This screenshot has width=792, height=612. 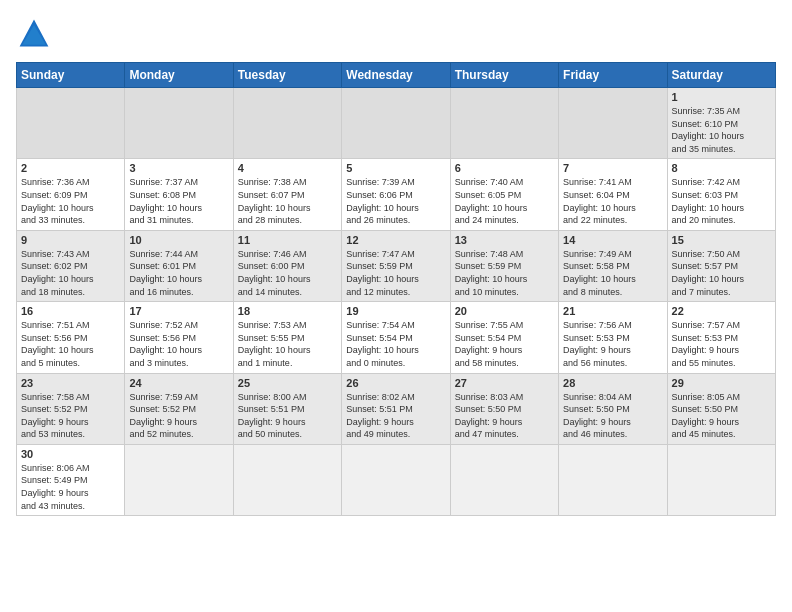 What do you see at coordinates (70, 273) in the screenshot?
I see `day-info: Sunrise: 7:43 AM Sunset: 6:02 PM Dayligh…` at bounding box center [70, 273].